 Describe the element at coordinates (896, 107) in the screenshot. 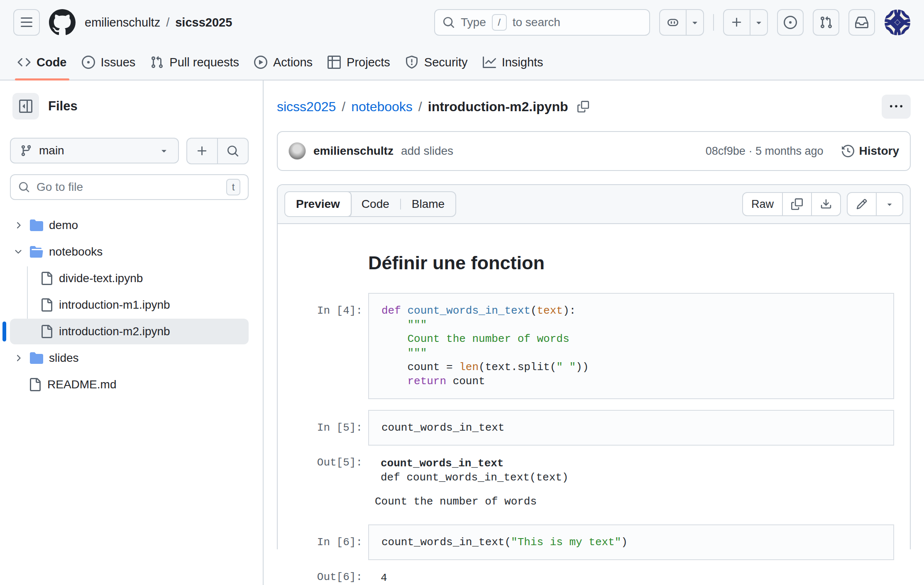

I see `more-options-button` at that location.